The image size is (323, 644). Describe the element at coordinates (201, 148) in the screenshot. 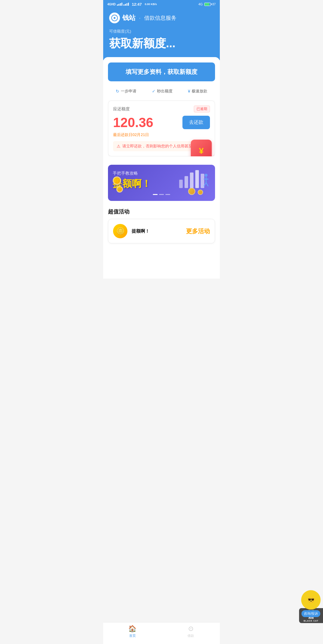

I see `red-envelope` at that location.